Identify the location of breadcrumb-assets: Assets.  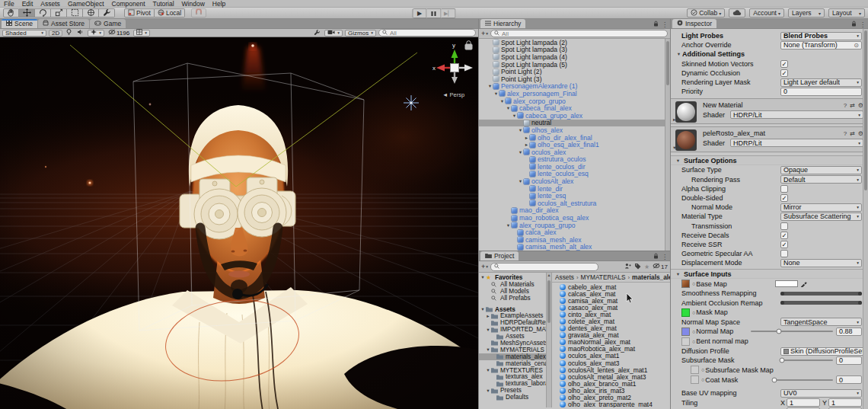
(565, 277).